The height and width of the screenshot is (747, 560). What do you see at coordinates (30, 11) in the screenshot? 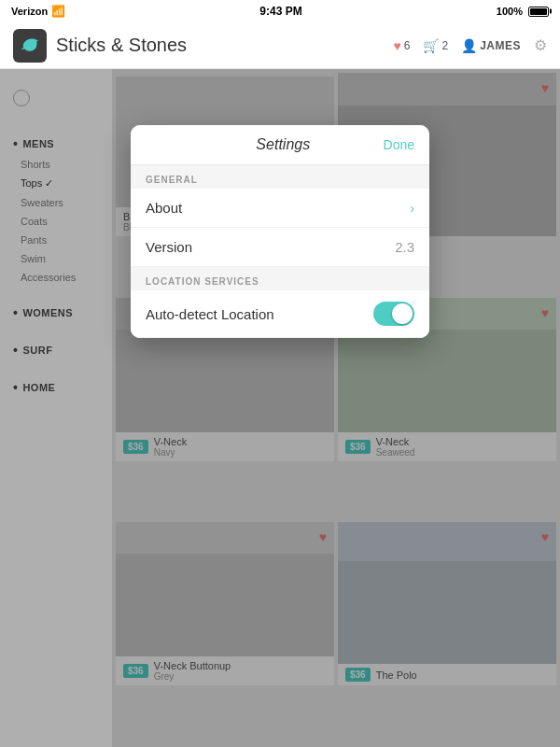
I see `carrier-label: Verizon` at bounding box center [30, 11].